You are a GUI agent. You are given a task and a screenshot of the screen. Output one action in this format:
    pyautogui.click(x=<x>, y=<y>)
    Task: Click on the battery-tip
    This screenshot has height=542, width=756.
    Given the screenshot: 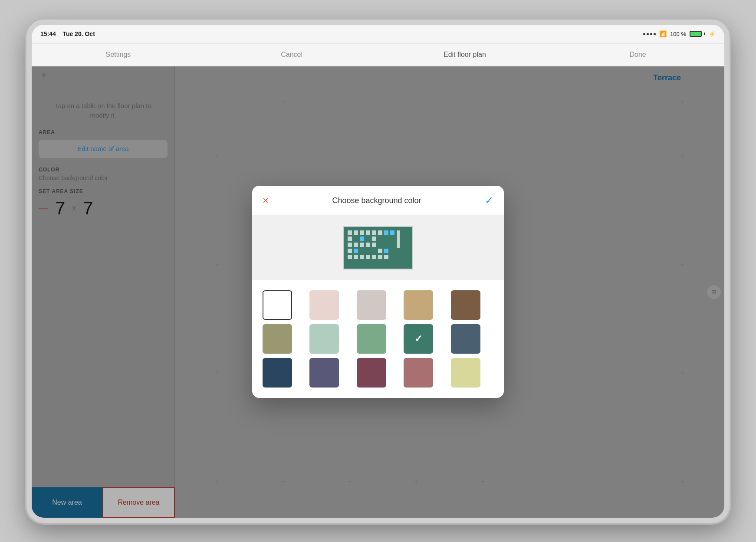 What is the action you would take?
    pyautogui.click(x=705, y=34)
    